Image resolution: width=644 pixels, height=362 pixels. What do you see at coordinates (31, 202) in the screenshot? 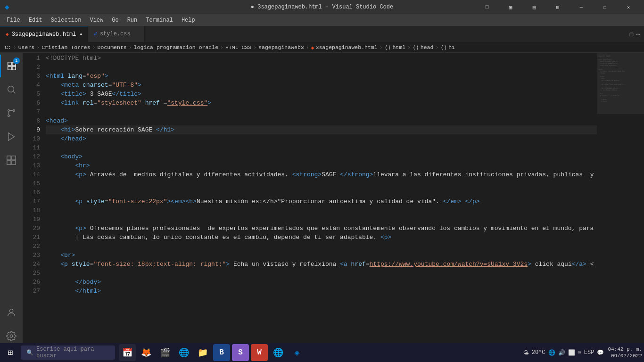
I see `ln-17: 17` at bounding box center [31, 202].